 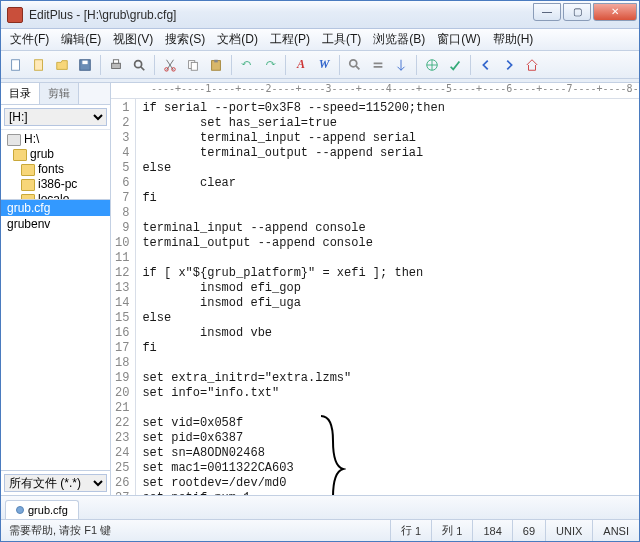 What do you see at coordinates (20, 94) in the screenshot?
I see `sidebar-tab-directory: 目录` at bounding box center [20, 94].